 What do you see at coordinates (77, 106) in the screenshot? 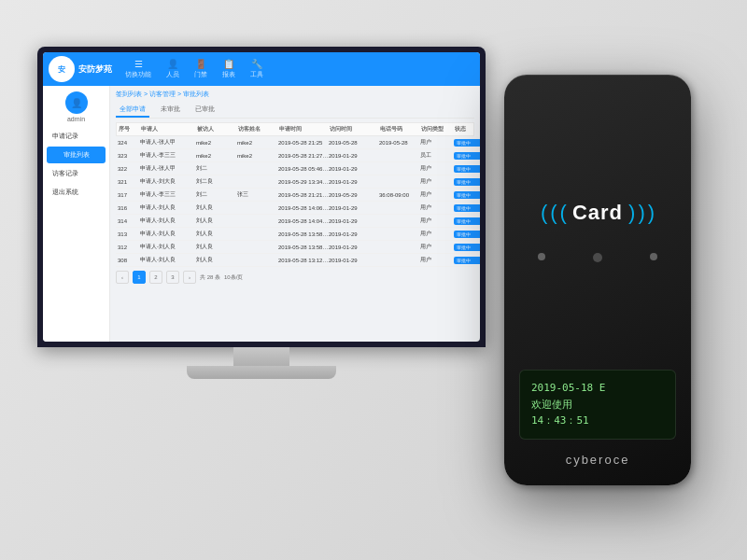
I see `sidebar-user: 👤 admin` at bounding box center [77, 106].